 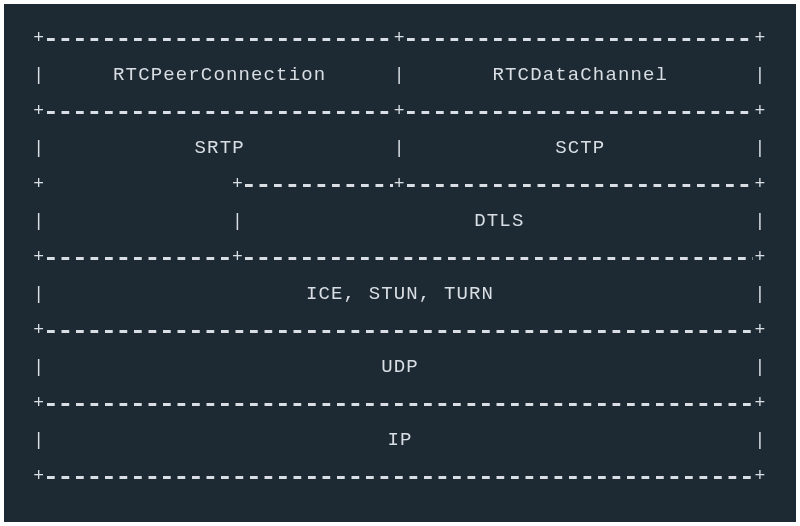 I want to click on stack-row-apis: | RTCPeerConnection | RTCDataChannel |, so click(x=400, y=74).